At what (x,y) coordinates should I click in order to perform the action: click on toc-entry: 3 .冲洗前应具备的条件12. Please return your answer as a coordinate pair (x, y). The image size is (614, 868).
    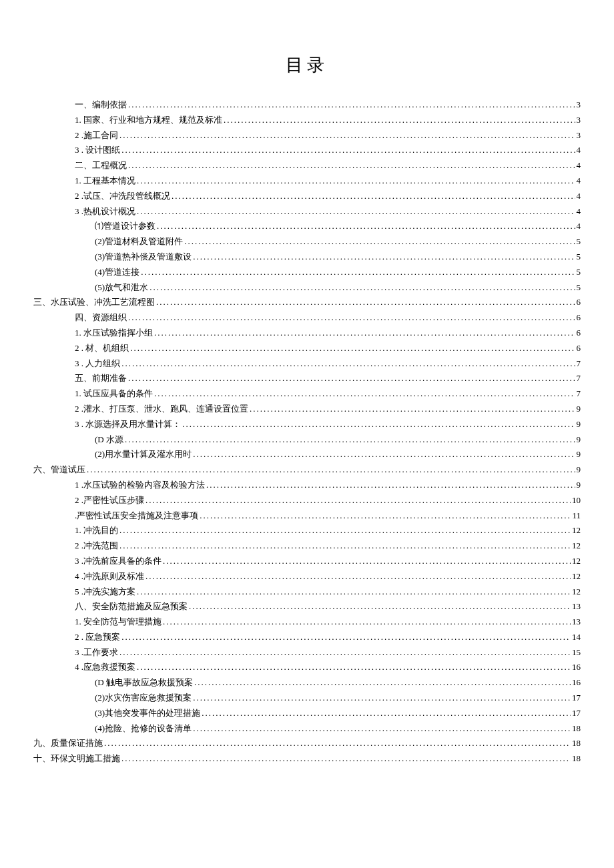
    Looking at the image, I should click on (307, 562).